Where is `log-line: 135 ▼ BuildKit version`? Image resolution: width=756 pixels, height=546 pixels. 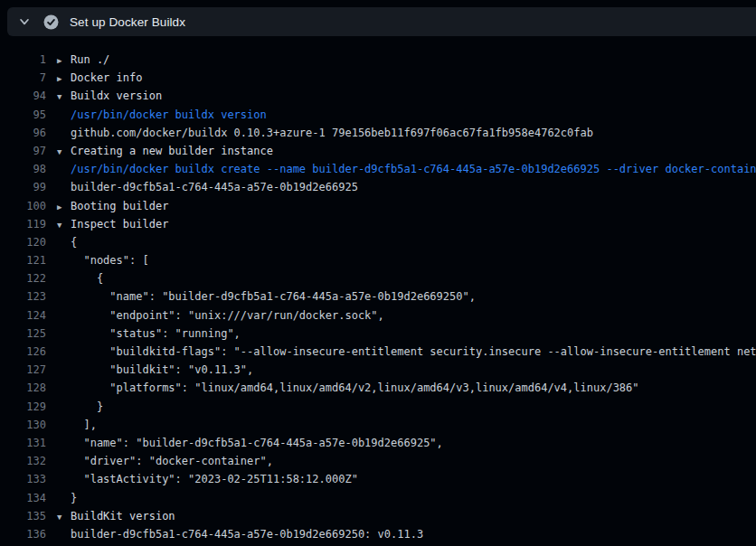 log-line: 135 ▼ BuildKit version is located at coordinates (378, 516).